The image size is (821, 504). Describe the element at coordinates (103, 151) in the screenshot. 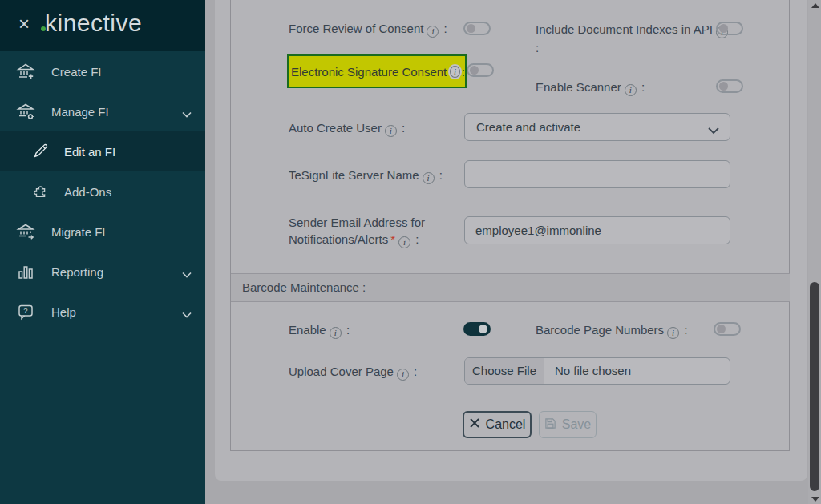

I see `sidebar-item-edit-an-fi: Edit an FI` at that location.